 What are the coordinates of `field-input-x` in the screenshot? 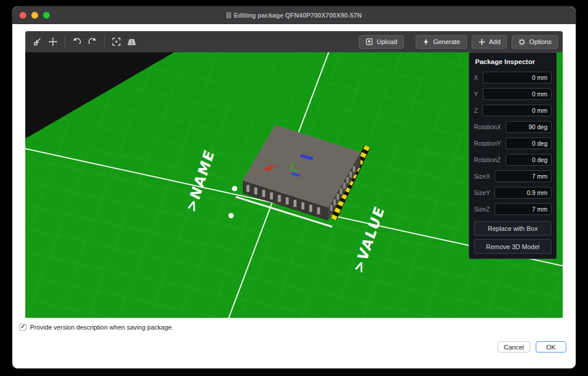 It's located at (517, 78).